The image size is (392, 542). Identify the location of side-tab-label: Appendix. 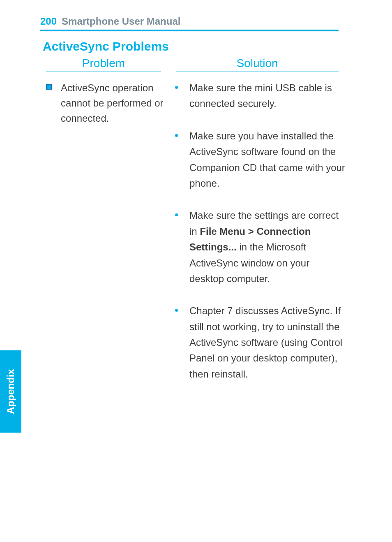
(11, 391).